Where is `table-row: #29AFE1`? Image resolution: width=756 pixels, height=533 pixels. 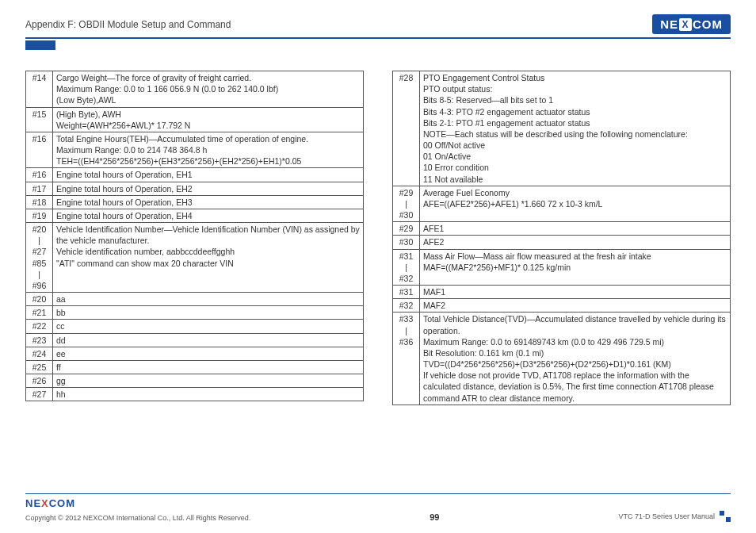
table-row: #29AFE1 is located at coordinates (562, 228).